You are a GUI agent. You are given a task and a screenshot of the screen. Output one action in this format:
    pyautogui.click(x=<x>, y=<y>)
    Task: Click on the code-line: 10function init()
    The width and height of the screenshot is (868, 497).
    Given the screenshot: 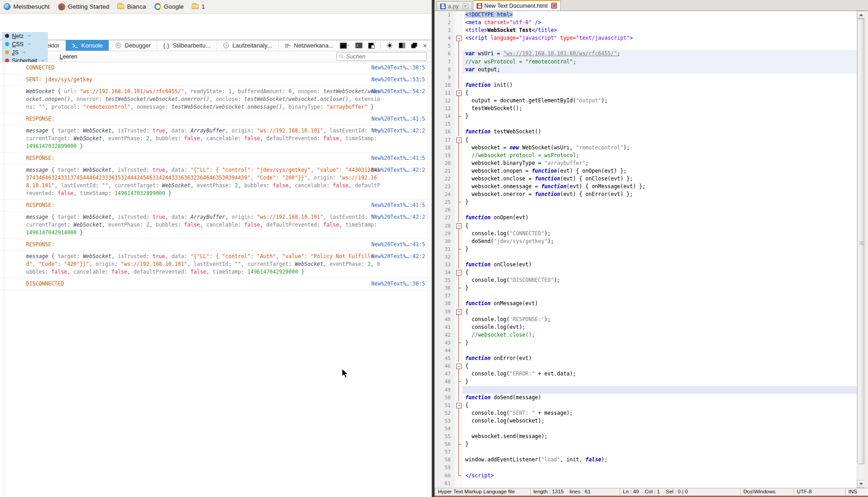 What is the action you would take?
    pyautogui.click(x=646, y=85)
    